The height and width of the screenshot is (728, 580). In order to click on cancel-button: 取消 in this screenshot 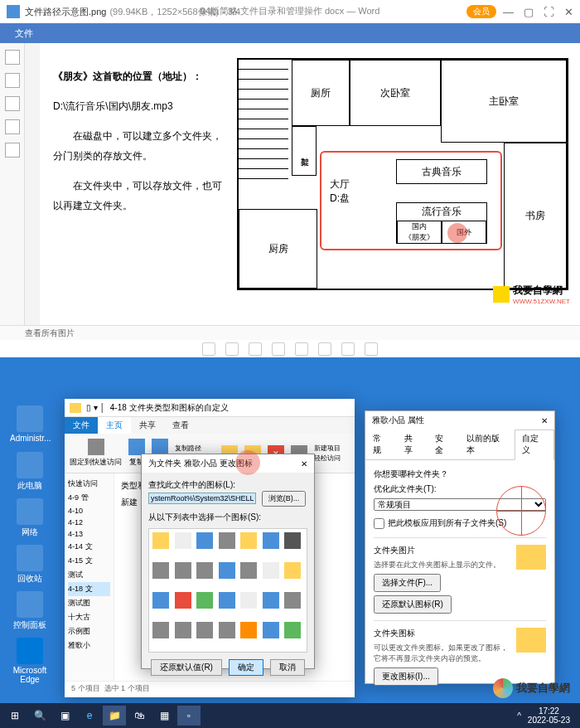, I will do `click(288, 667)`.